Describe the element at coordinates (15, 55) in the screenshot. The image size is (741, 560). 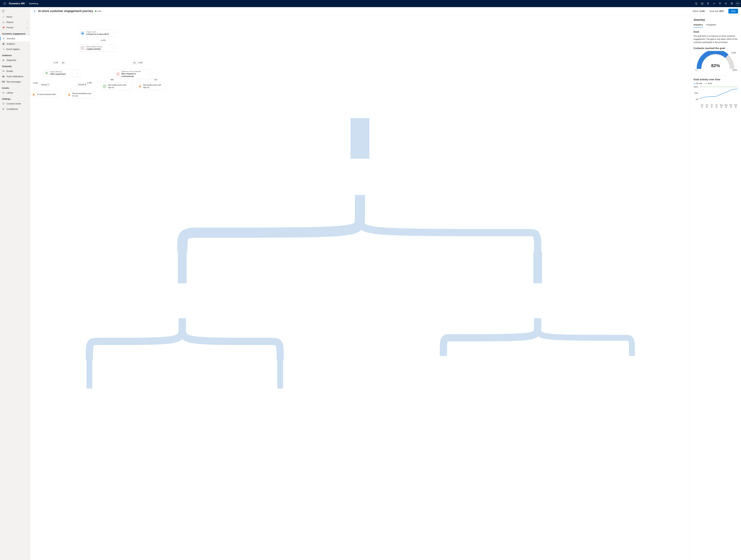
I see `nav-section-heading: Audience` at that location.